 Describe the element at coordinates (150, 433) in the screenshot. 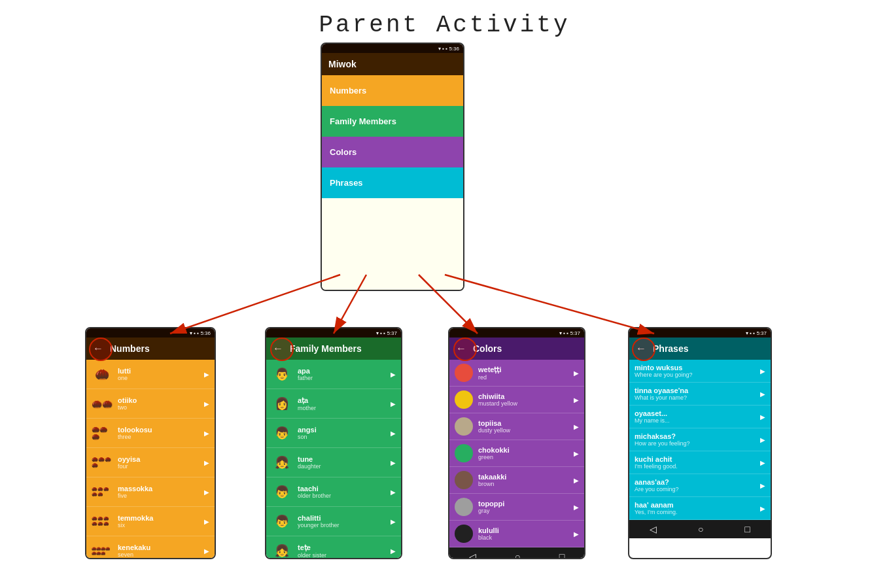

I see `list-item: 🌰🌰🌰 tolookosu three ▶` at that location.